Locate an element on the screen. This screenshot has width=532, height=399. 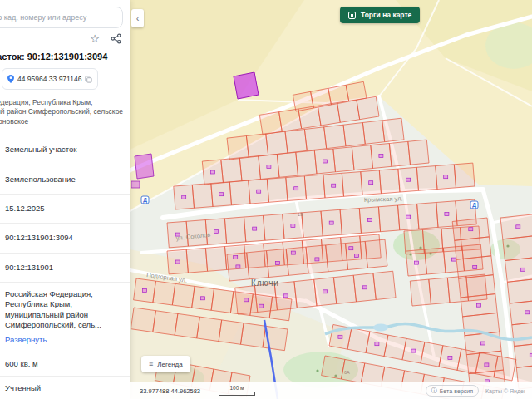
auctions-on-map-button: Торги на карте is located at coordinates (380, 15).